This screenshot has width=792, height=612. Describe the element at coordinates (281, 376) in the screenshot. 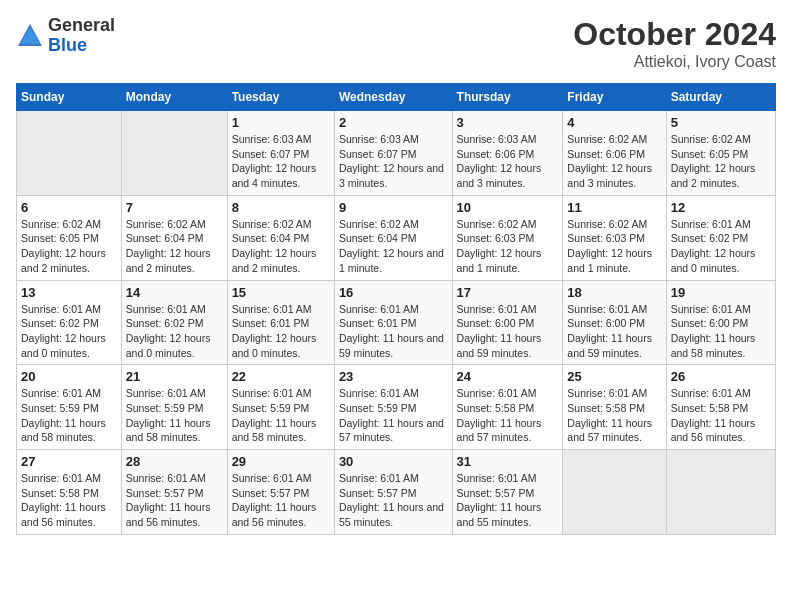

I see `day-number: 22` at that location.